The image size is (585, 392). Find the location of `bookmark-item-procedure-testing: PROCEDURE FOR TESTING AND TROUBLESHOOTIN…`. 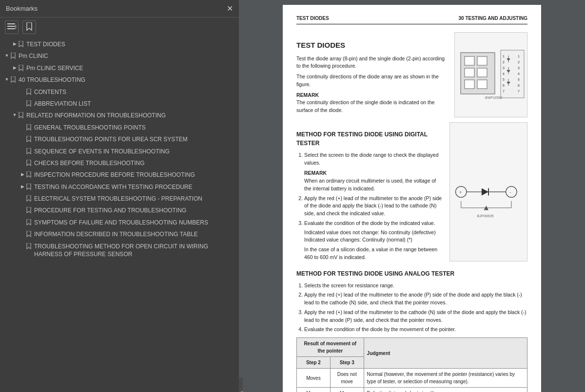

bookmark-item-procedure-testing: PROCEDURE FOR TESTING AND TROUBLESHOOTIN… is located at coordinates (119, 211).